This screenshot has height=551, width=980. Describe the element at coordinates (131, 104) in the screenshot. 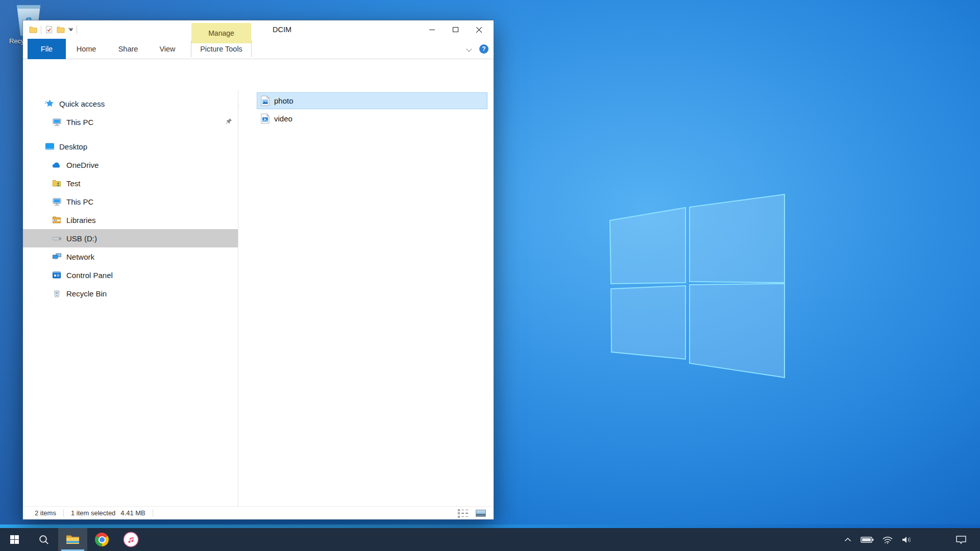

I see `sidebar-item-quick-access: Quick access` at that location.